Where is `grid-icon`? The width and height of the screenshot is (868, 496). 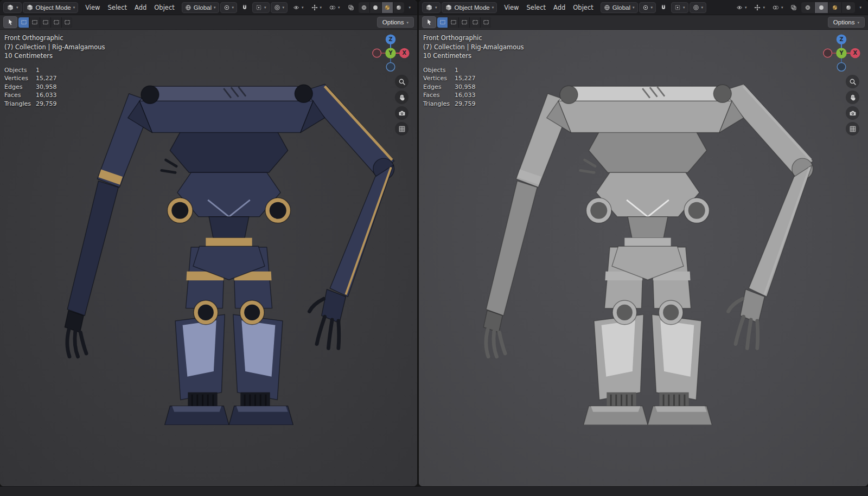 grid-icon is located at coordinates (853, 129).